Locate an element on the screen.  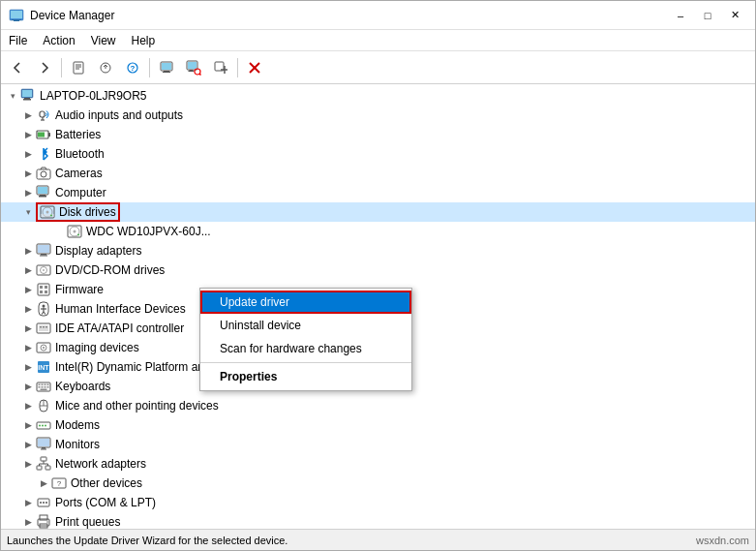
audio-expand-icon: ▶ is located at coordinates (28, 115).